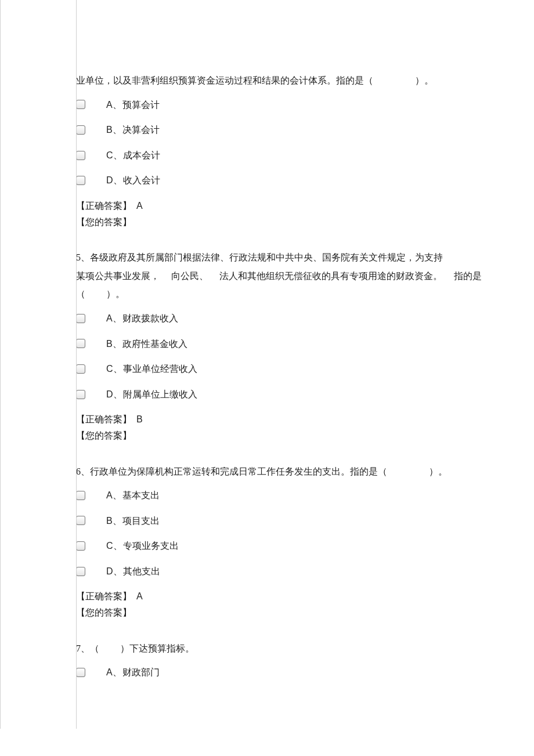 Image resolution: width=534 pixels, height=756 pixels. Describe the element at coordinates (83, 649) in the screenshot. I see `q7-number: 7、` at that location.